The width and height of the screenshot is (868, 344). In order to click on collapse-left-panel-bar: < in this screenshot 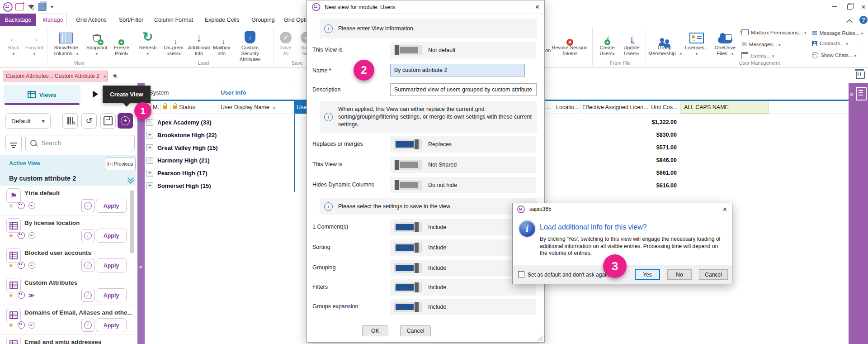, I will do `click(141, 214)`.